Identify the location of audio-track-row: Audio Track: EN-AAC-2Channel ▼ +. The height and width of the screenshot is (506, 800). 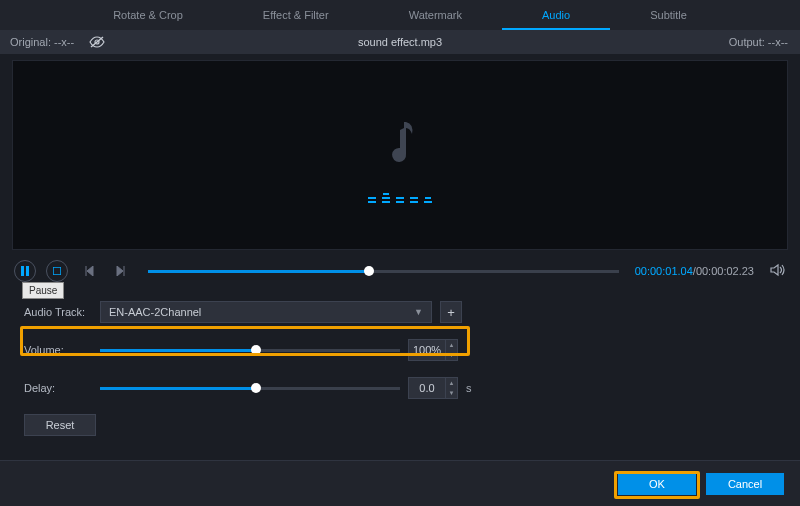
(400, 312).